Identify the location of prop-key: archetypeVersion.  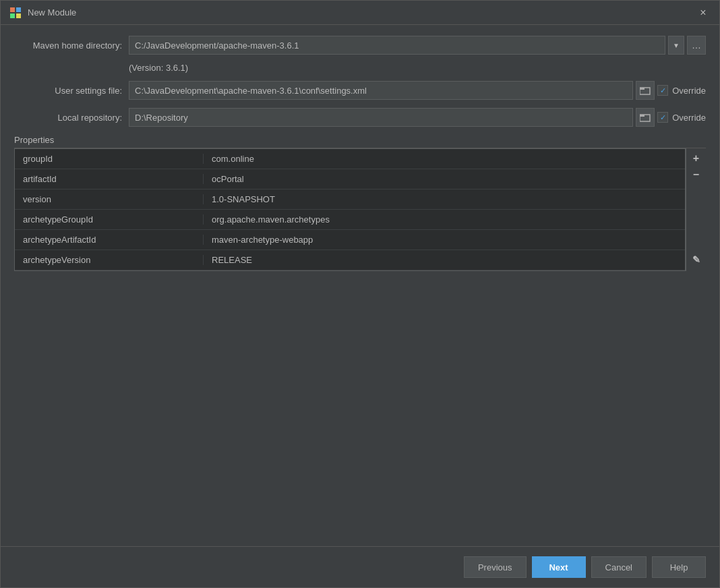
(109, 260).